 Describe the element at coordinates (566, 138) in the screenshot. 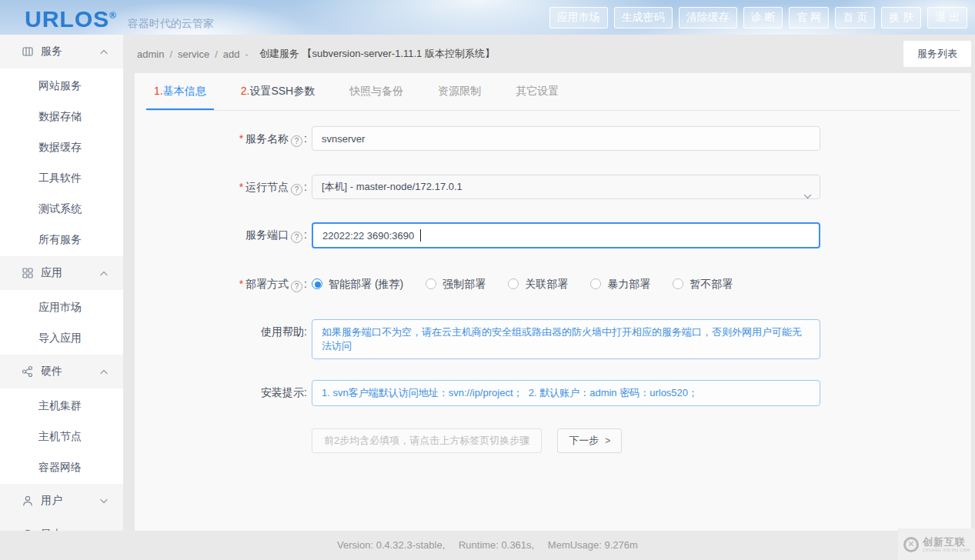

I see `service-name-input` at that location.